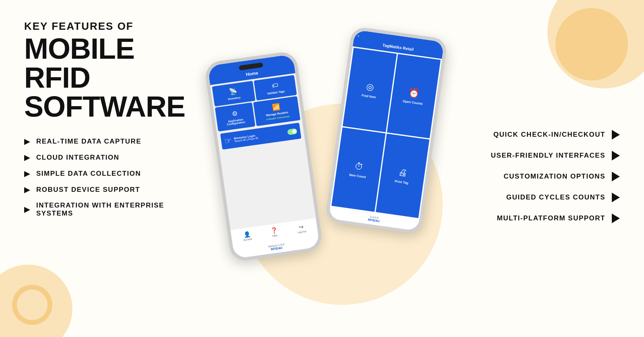  What do you see at coordinates (235, 117) in the screenshot?
I see `front-tile-app-config: ⚙ Application Configuration` at bounding box center [235, 117].